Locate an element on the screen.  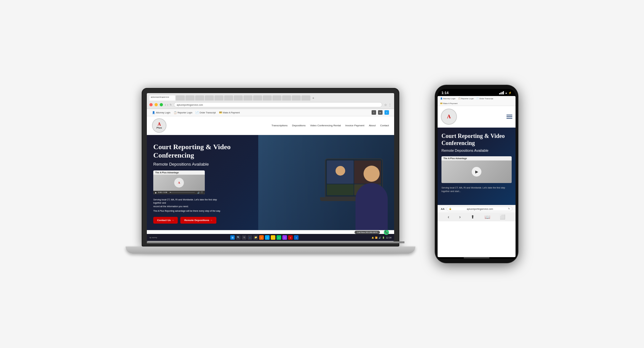
taskbar-apps: ⊞ 🔍 ⧉ e 📁 ● ● ● ● ● ● ● is located at coordinates (264, 237).